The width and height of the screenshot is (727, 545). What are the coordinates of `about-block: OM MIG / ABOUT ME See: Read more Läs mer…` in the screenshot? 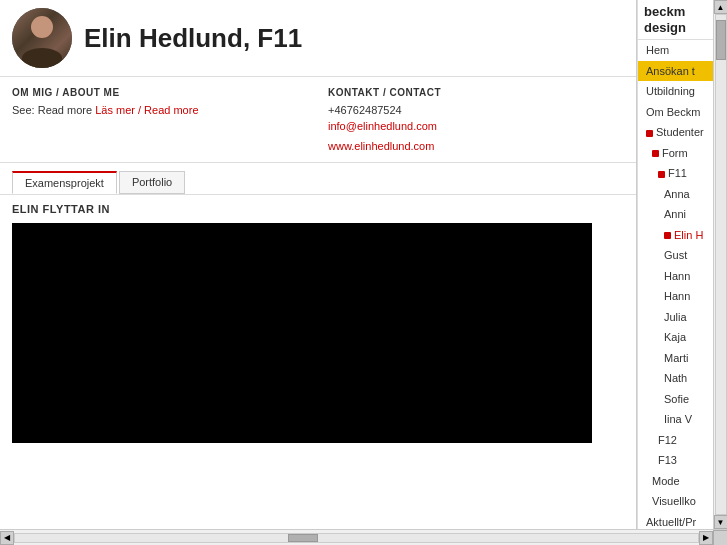 It's located at (160, 120).